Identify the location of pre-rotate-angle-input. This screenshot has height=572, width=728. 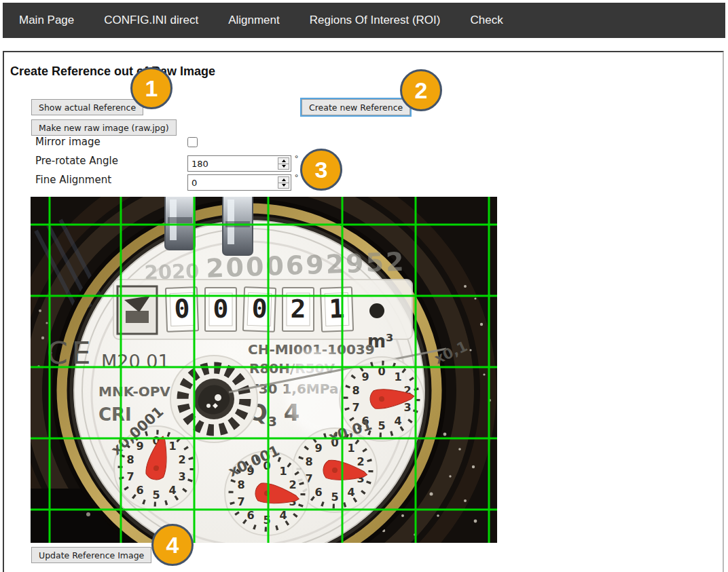
(234, 164).